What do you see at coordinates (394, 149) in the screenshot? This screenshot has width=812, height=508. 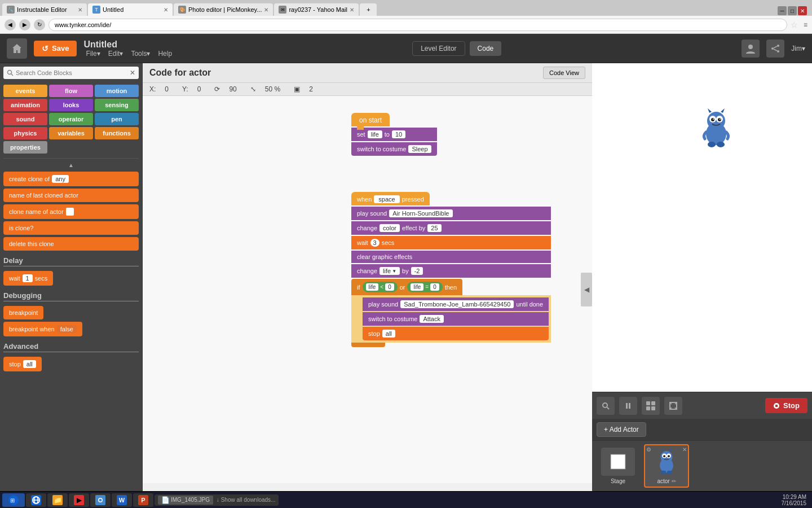 I see `switch-costume-block: switch to costume Sleep` at bounding box center [394, 149].